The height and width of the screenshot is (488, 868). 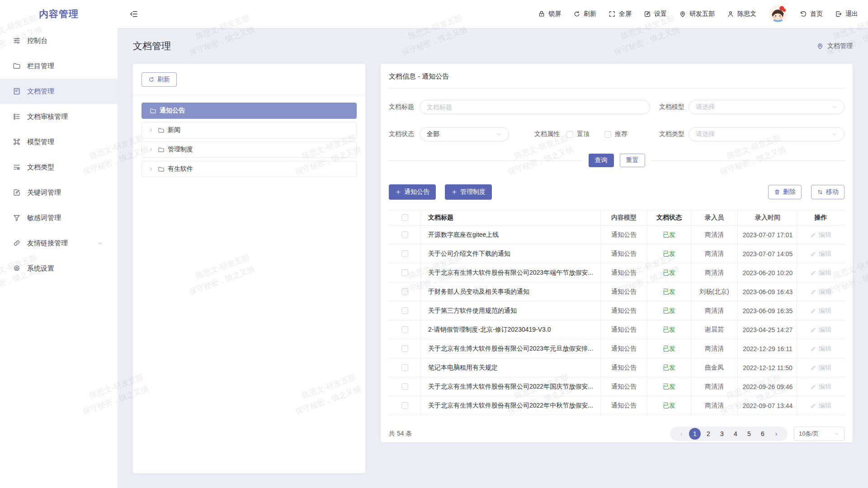 What do you see at coordinates (705, 107) in the screenshot?
I see `doc-model-placeholder: 请选择` at bounding box center [705, 107].